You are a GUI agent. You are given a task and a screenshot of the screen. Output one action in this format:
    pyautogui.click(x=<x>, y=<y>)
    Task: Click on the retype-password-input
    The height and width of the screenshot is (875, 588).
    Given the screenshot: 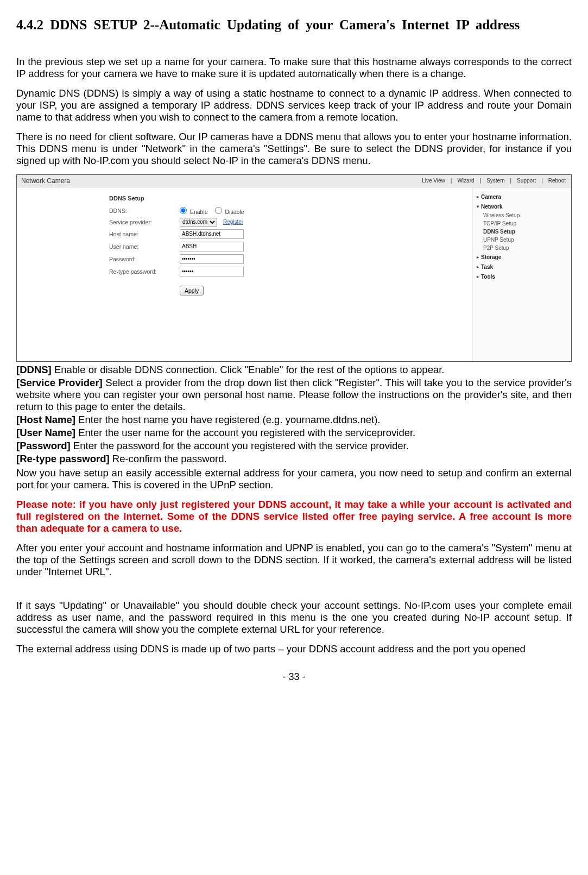 What is the action you would take?
    pyautogui.click(x=212, y=272)
    